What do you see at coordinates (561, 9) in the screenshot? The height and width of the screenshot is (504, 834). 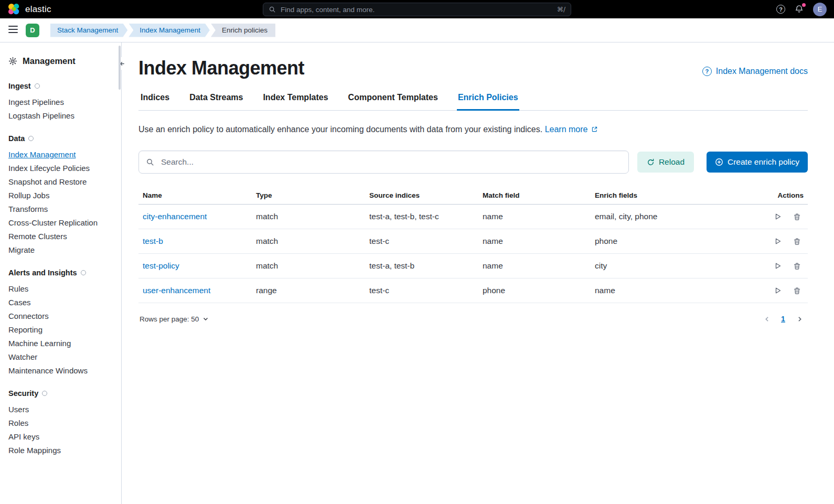 I see `keyboard-shortcut: ⌘/` at bounding box center [561, 9].